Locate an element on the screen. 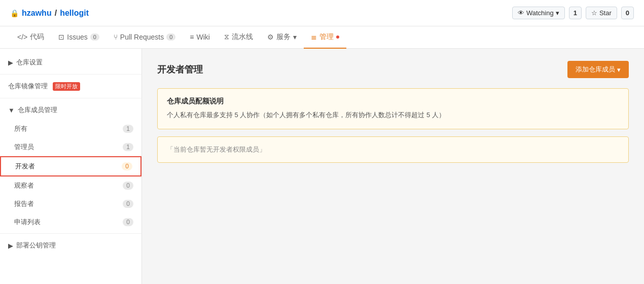 The height and width of the screenshot is (284, 644). sidebar-developer-count: 0 is located at coordinates (127, 166).